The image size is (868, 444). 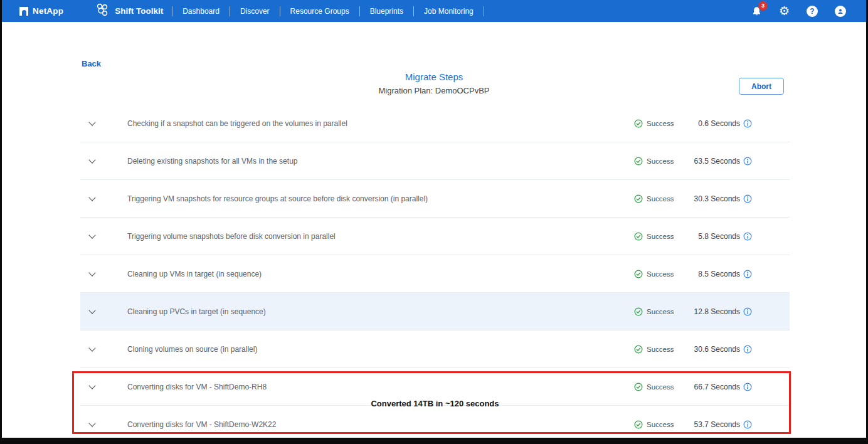 What do you see at coordinates (41, 11) in the screenshot?
I see `netapp-logo: NetApp` at bounding box center [41, 11].